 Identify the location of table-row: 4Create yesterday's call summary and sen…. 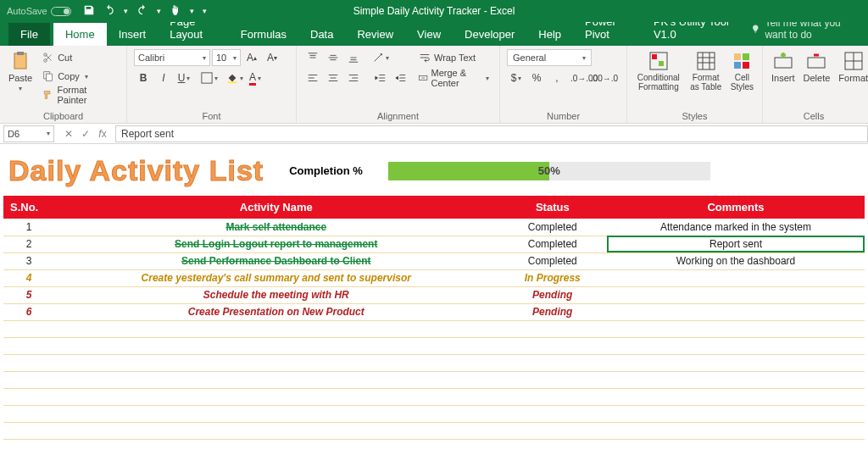
(434, 278).